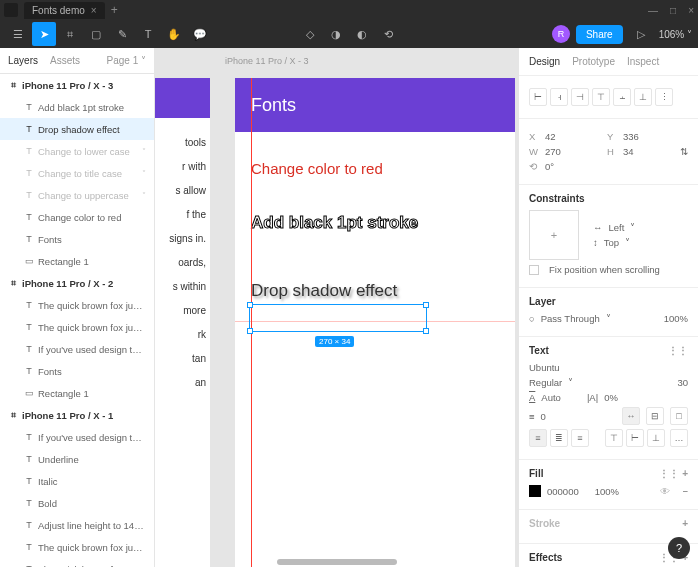 The height and width of the screenshot is (567, 698). I want to click on text-align-bottom-icon: ⊥, so click(656, 438).